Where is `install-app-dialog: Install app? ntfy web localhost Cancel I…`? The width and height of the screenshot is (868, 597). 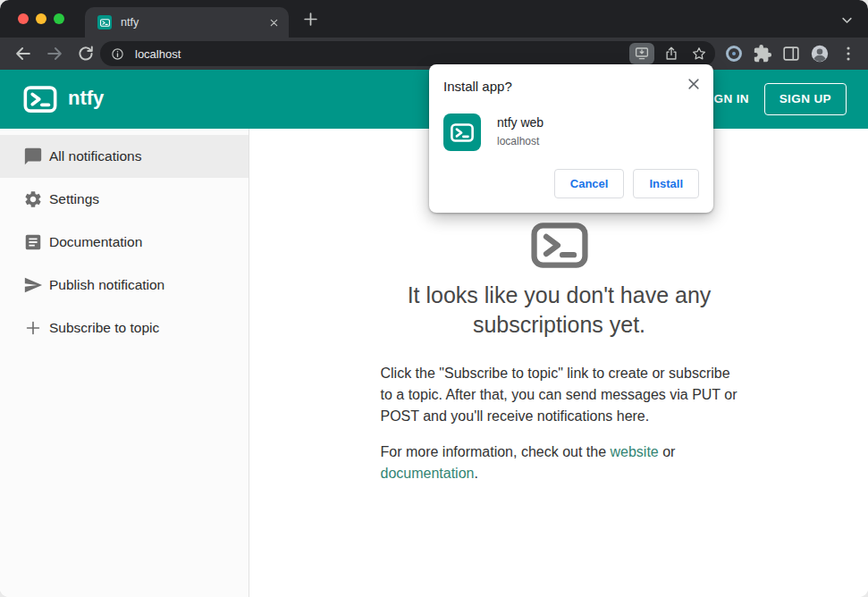
install-app-dialog: Install app? ntfy web localhost Cancel I… is located at coordinates (571, 139).